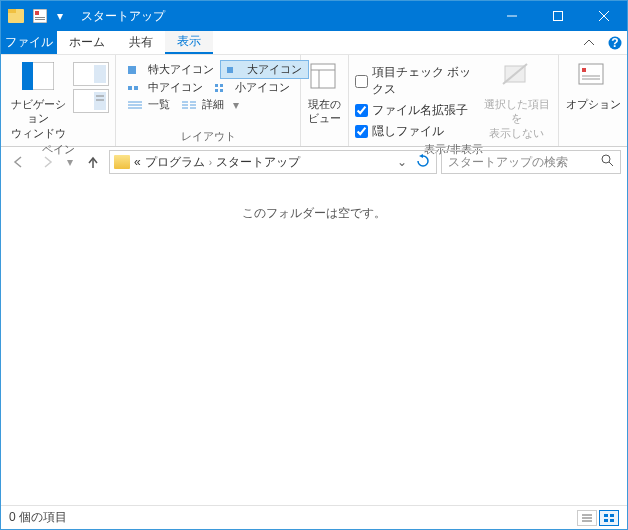 The width and height of the screenshot is (628, 530). What do you see at coordinates (314, 162) in the screenshot?
I see `nav-row: ▾ « プログラム › スタートアップ ⌄ スタートアップの検索` at bounding box center [314, 162].